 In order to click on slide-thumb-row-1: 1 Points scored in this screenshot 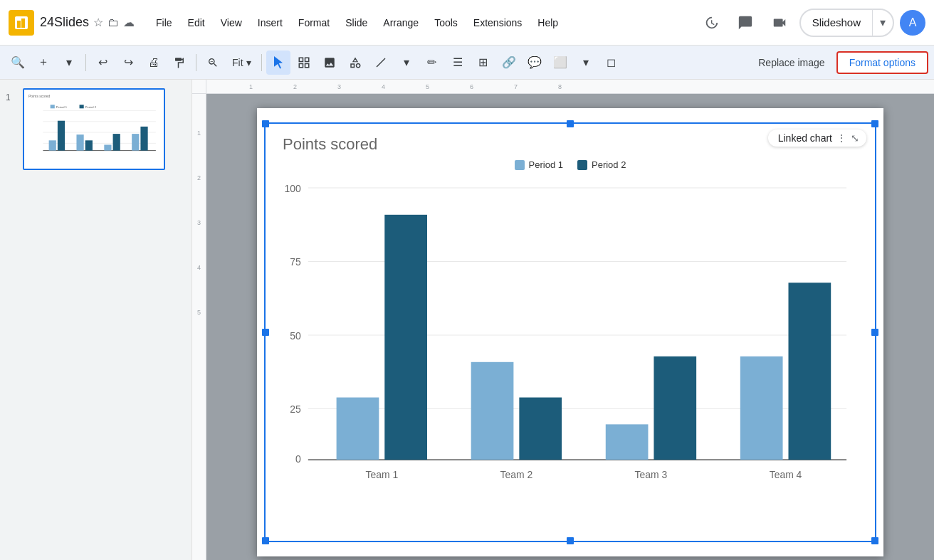, I will do `click(95, 130)`.